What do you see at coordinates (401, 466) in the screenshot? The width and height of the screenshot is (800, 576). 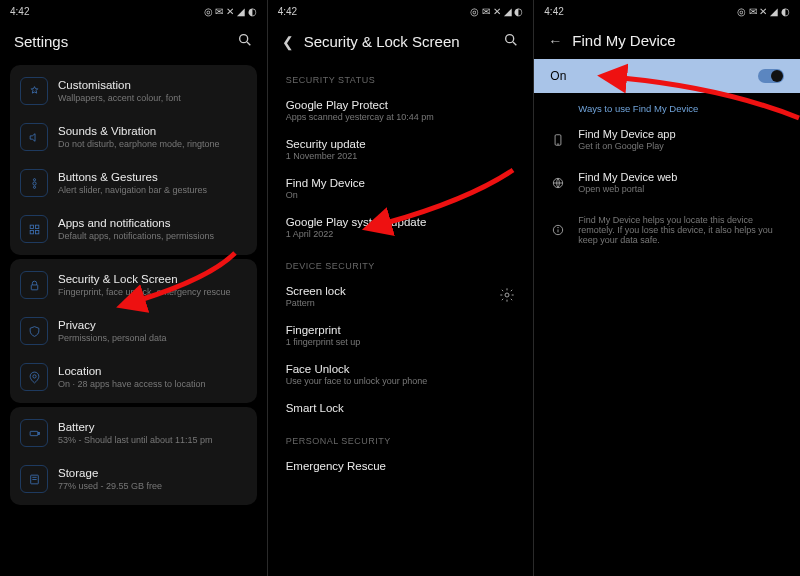 I see `row-title: Emergency Rescue` at bounding box center [401, 466].